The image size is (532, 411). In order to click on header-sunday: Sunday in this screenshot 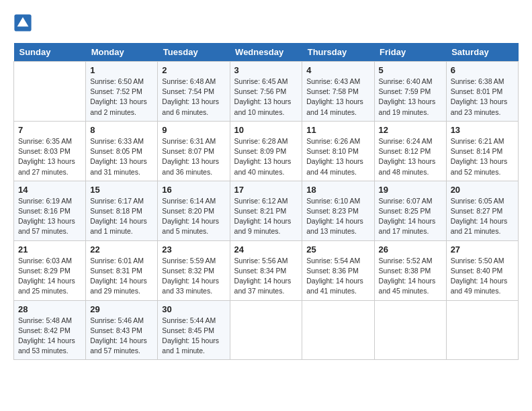, I will do `click(50, 52)`.